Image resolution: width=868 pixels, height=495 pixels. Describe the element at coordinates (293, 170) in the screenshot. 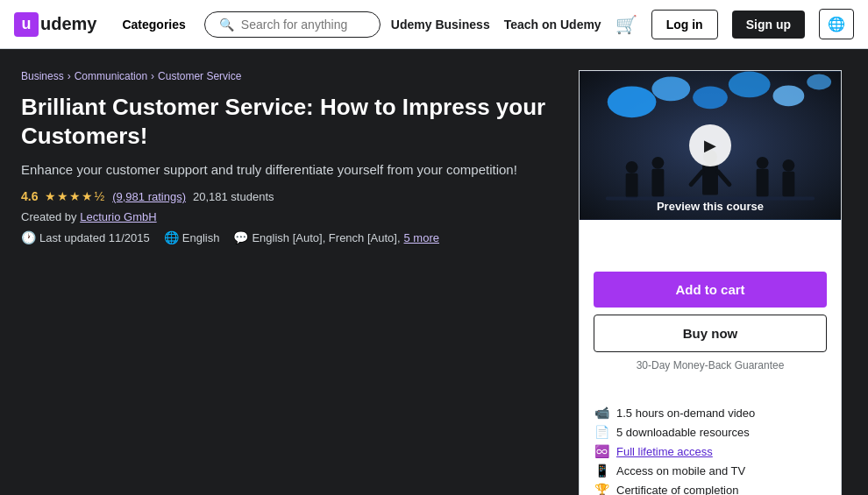

I see `course-subtitle: Enhance your customer support and truly …` at that location.